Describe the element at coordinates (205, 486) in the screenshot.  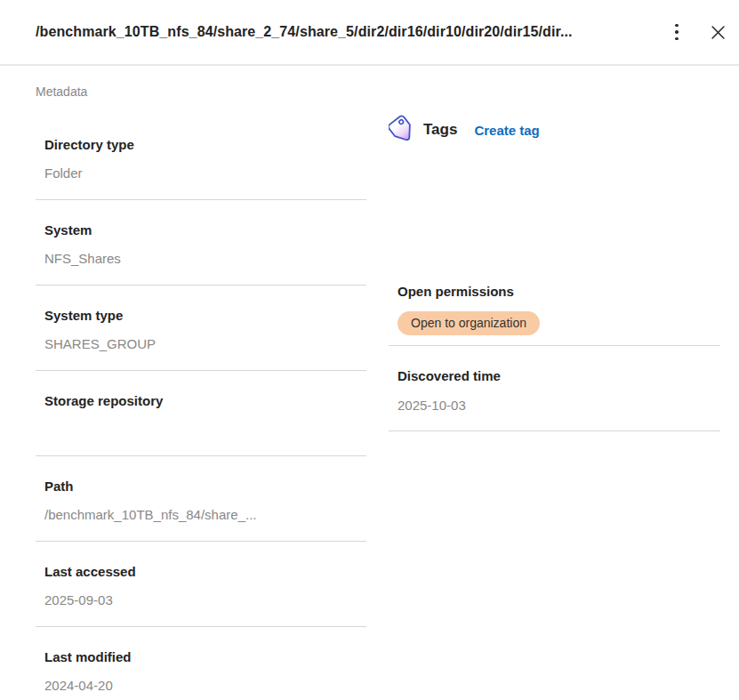
I see `field-label: Path` at that location.